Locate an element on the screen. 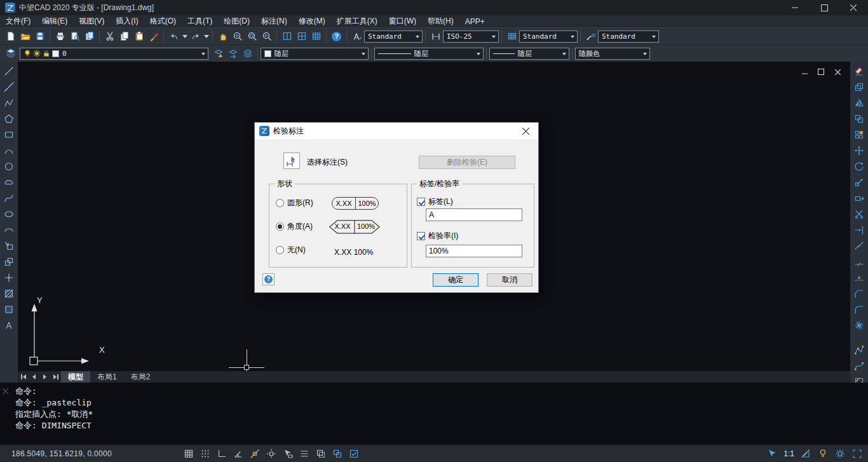  menu-edit: 编辑(E) is located at coordinates (55, 22).